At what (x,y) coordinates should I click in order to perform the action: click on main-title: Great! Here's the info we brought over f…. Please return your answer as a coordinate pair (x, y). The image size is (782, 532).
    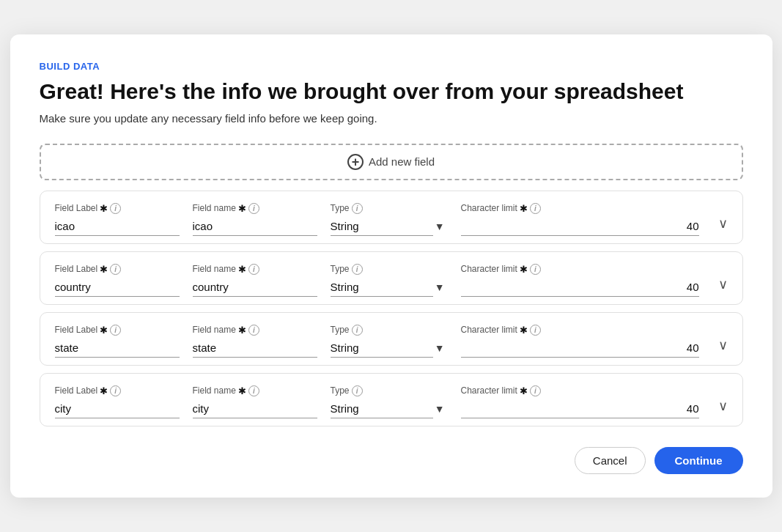
    Looking at the image, I should click on (391, 92).